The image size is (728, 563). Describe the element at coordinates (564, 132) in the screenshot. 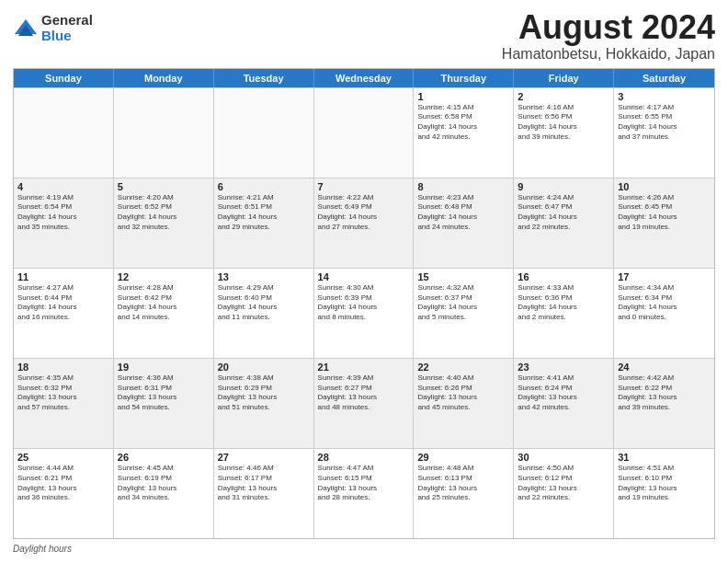

I see `calendar-cell: 2Sunrise: 4:16 AM Sunset: 6:56 PM Daylig…` at that location.